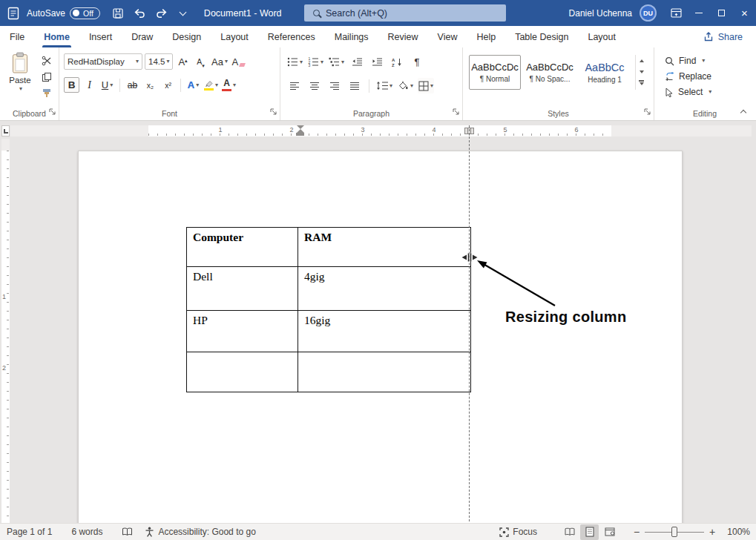 The image size is (756, 540). I want to click on zoom-in-button: +, so click(712, 532).